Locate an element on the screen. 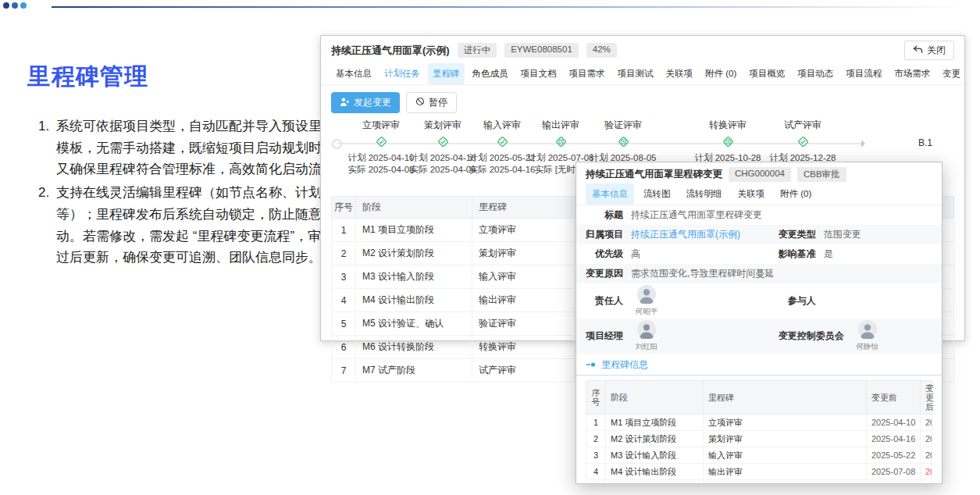 The image size is (980, 495). milestone-pending-icon is located at coordinates (623, 142).